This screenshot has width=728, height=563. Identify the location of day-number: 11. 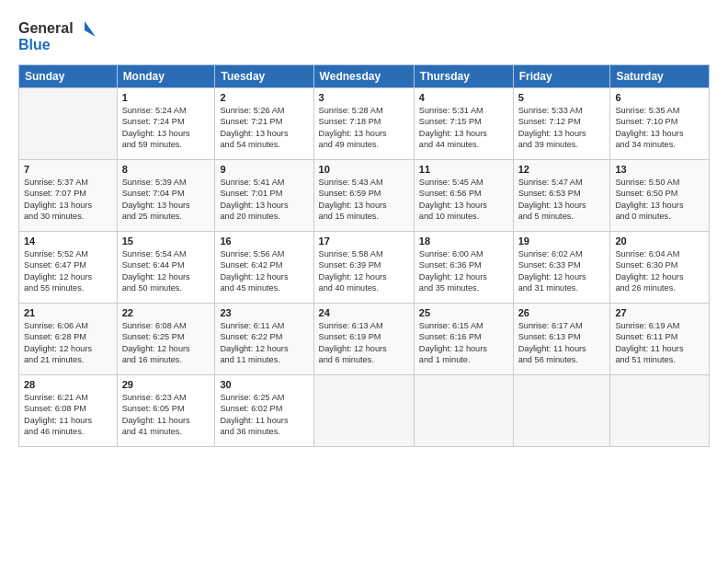
(463, 169).